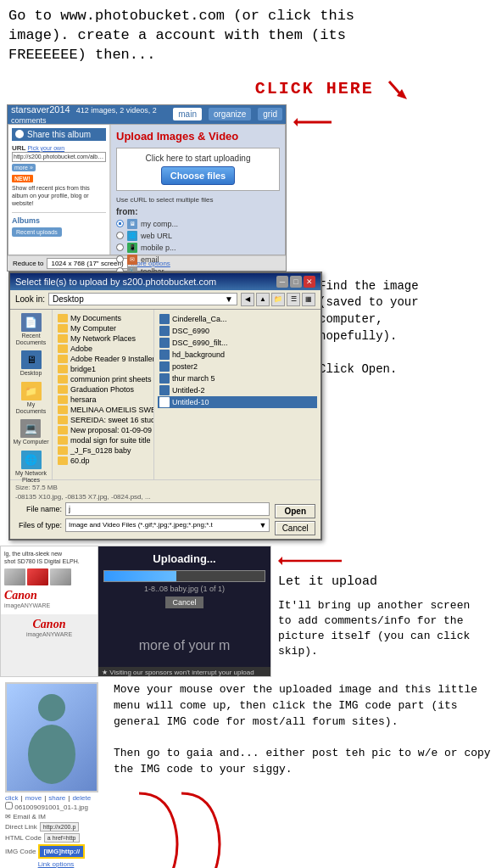 The image size is (496, 868). I want to click on find-image-annotation: Find the image (saved to your computer, …, so click(405, 406).